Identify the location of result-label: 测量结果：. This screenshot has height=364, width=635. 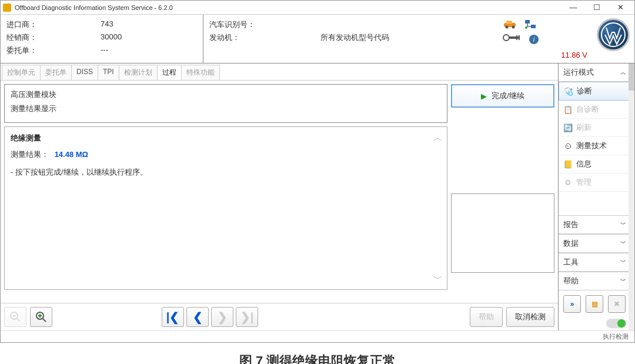
(29, 154).